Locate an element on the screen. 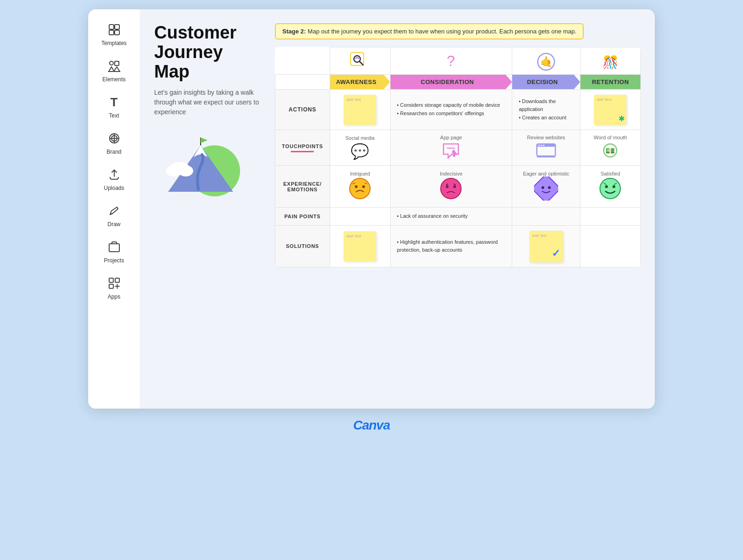 This screenshot has height=560, width=743. sidebar-item-brand: Brand is located at coordinates (114, 143).